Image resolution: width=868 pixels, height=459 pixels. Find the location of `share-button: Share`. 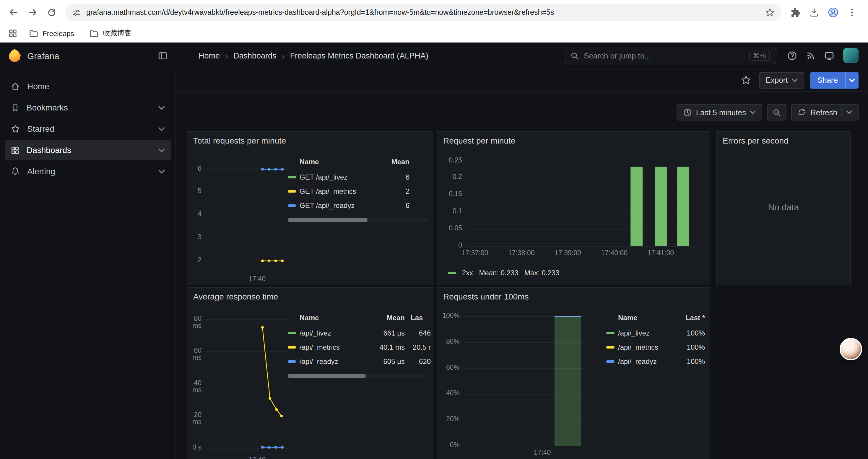

share-button: Share is located at coordinates (828, 80).